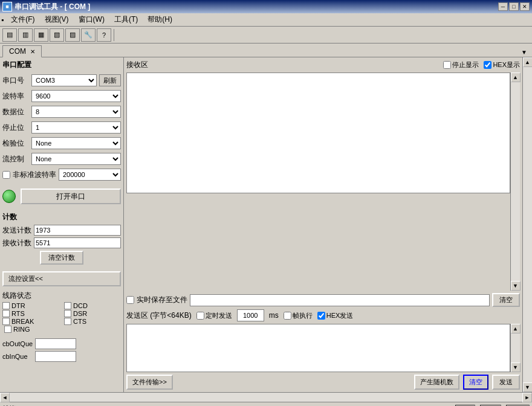 Image resolution: width=532 pixels, height=406 pixels. What do you see at coordinates (5, 398) in the screenshot?
I see `bottom-scroll-left: ◄` at bounding box center [5, 398].